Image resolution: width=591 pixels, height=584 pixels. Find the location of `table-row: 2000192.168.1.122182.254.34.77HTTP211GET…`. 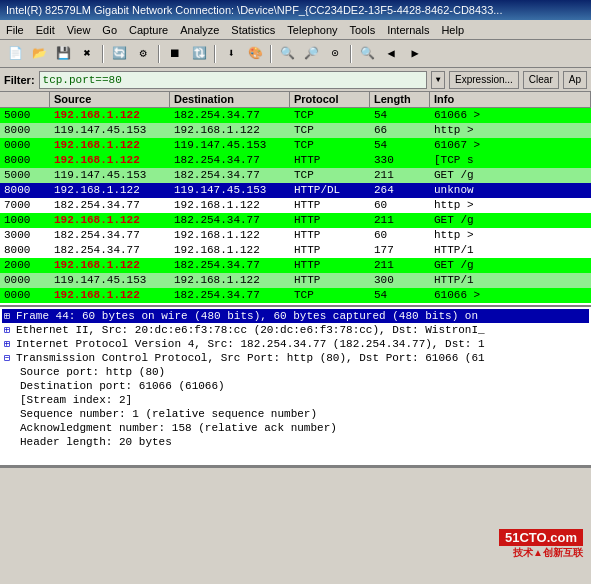

table-row: 2000192.168.1.122182.254.34.77HTTP211GET… is located at coordinates (296, 266).